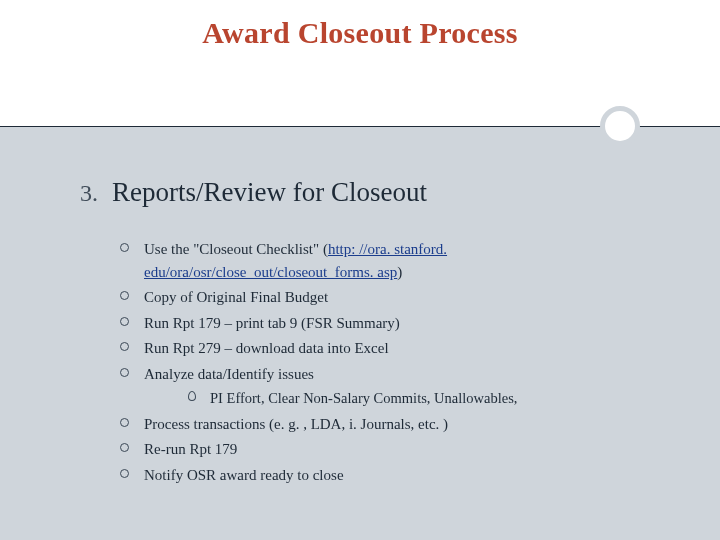 This screenshot has height=540, width=720. I want to click on divider-circle-icon, so click(620, 126).